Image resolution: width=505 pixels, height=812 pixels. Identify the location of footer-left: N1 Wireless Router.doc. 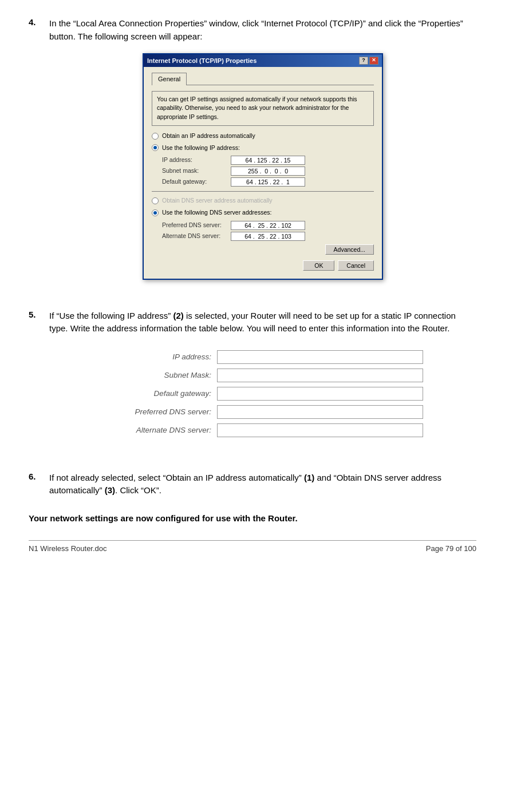
(68, 548).